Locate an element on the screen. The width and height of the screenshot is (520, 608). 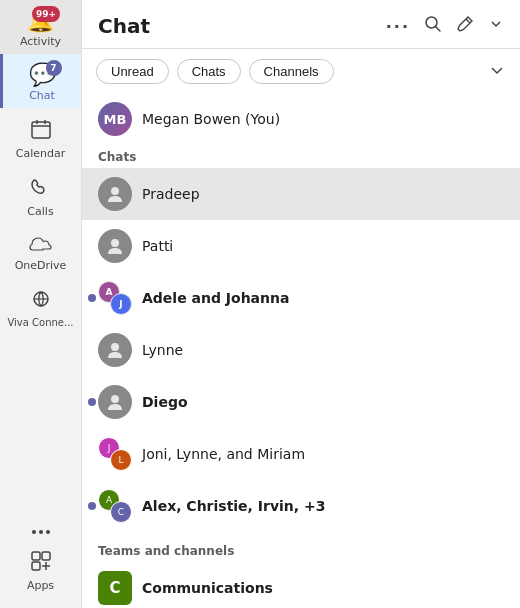
chat-item-adele-johanna: A J Adele and Johanna is located at coordinates (301, 298).